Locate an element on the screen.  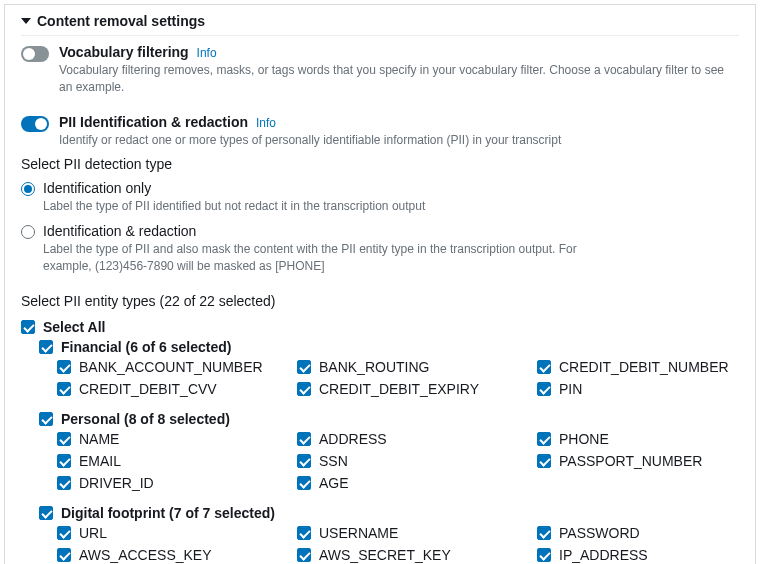
entity-item: ADDRESS is located at coordinates (417, 439).